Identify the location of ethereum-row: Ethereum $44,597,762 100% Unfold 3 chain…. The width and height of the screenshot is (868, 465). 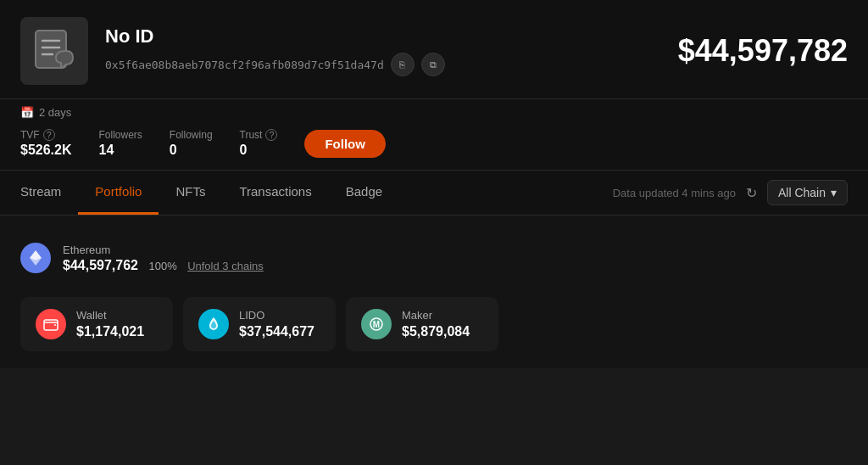
(434, 258).